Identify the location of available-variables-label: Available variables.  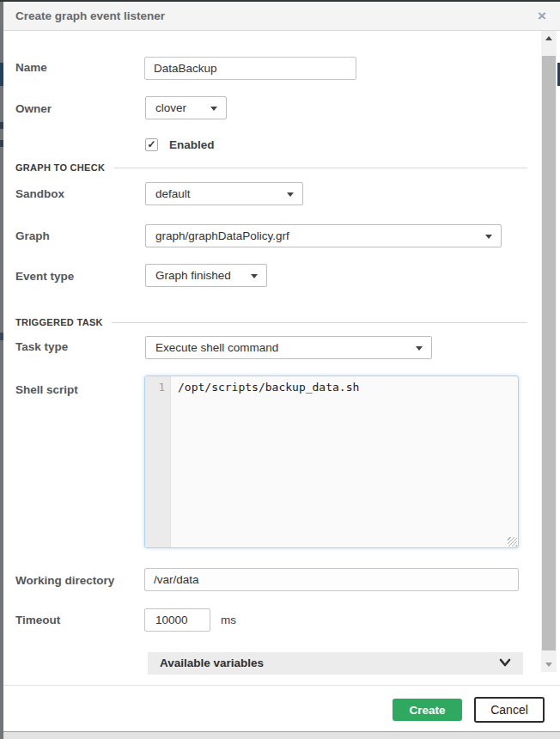
(211, 663).